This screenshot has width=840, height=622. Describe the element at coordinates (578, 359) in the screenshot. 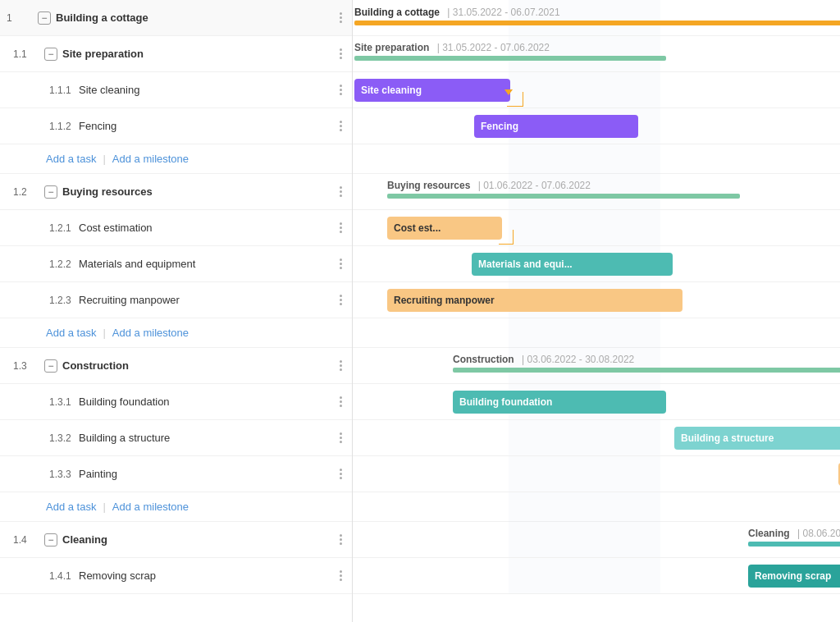

I see `gantt-date: | 03.06.2022 - 30.08.2022` at that location.